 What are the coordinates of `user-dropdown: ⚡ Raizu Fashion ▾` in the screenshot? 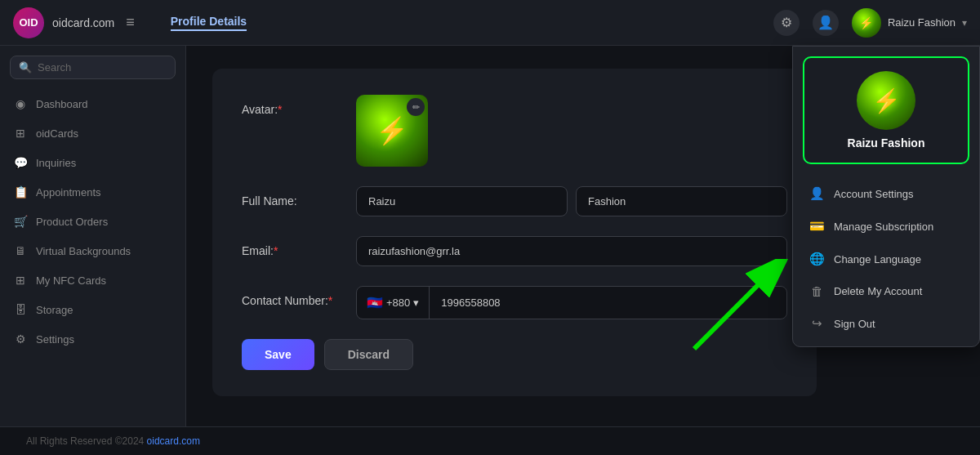 It's located at (910, 23).